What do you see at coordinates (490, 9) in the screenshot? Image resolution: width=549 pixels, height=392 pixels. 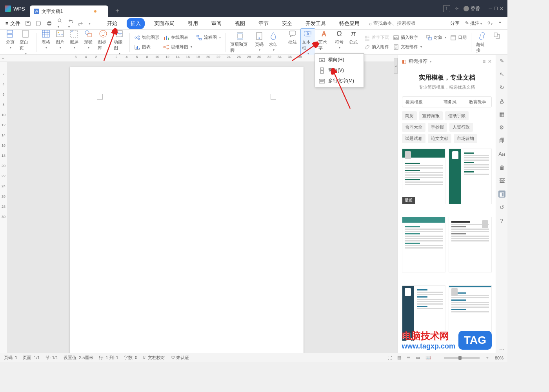 I see `minimize-button: ─` at bounding box center [490, 9].